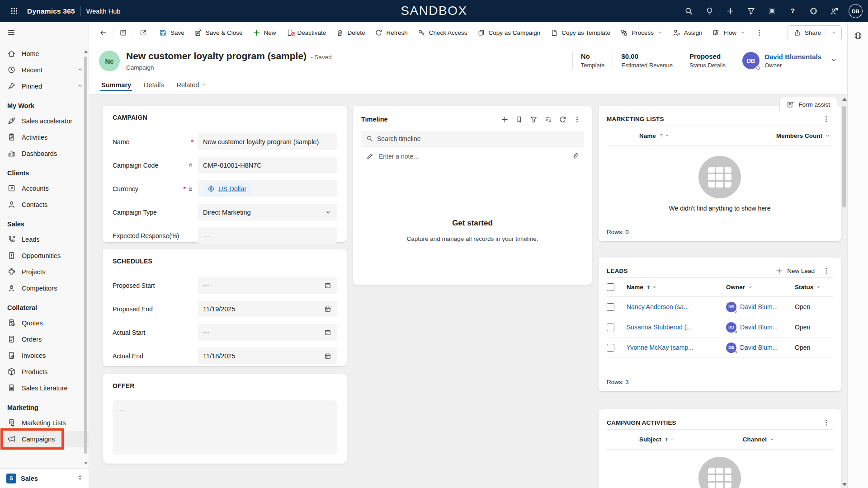 The width and height of the screenshot is (868, 488). Describe the element at coordinates (562, 119) in the screenshot. I see `timeline-refresh-button` at that location.